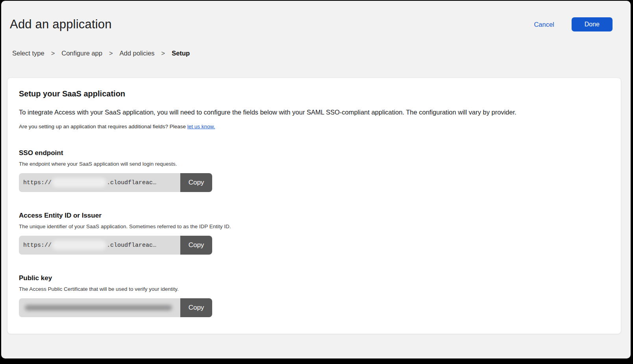  What do you see at coordinates (312, 127) in the screenshot?
I see `additional-fields-note: Are you setting up an application that r…` at bounding box center [312, 127].